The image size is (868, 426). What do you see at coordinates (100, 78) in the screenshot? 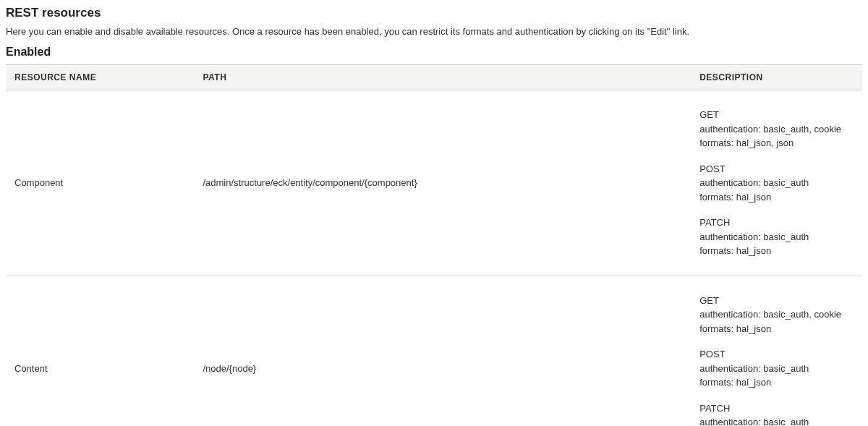
I see `col-header-name: RESOURCE NAME` at bounding box center [100, 78].